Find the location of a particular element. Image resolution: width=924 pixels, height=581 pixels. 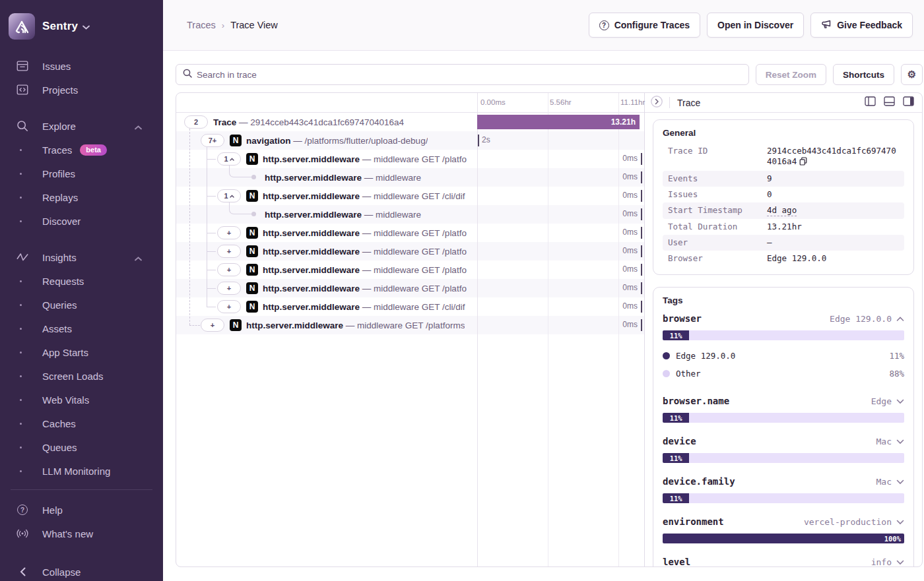

expand-toggle: 2 is located at coordinates (196, 122).